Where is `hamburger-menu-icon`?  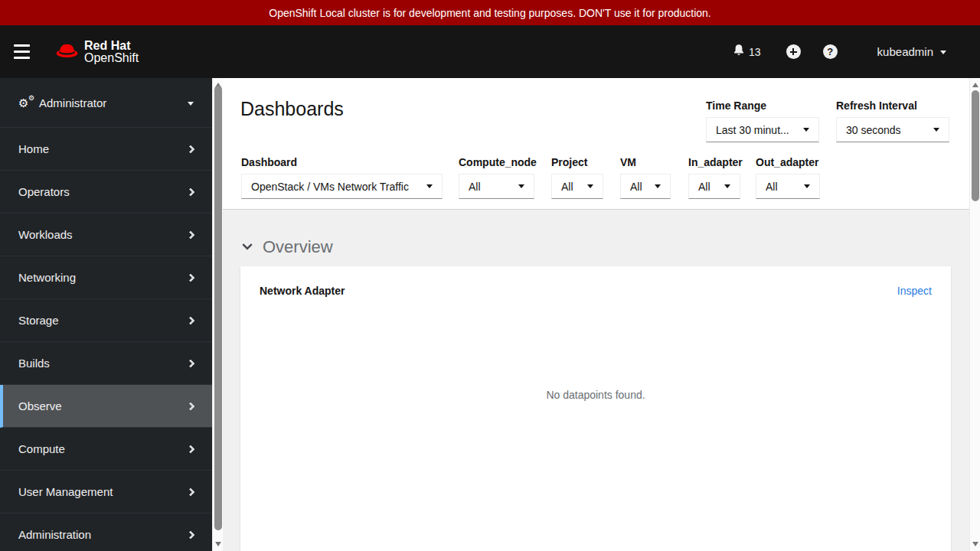 hamburger-menu-icon is located at coordinates (21, 52).